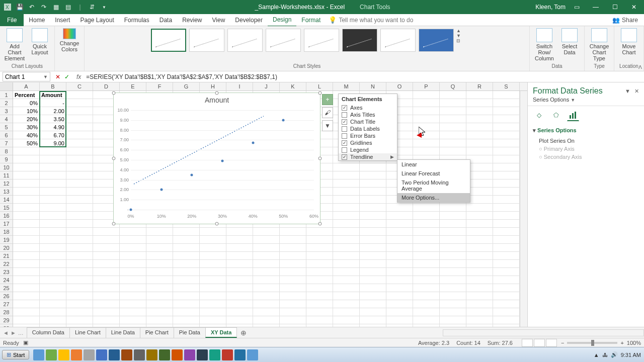  I want to click on chart-element-item: Data Labels, so click(368, 129).